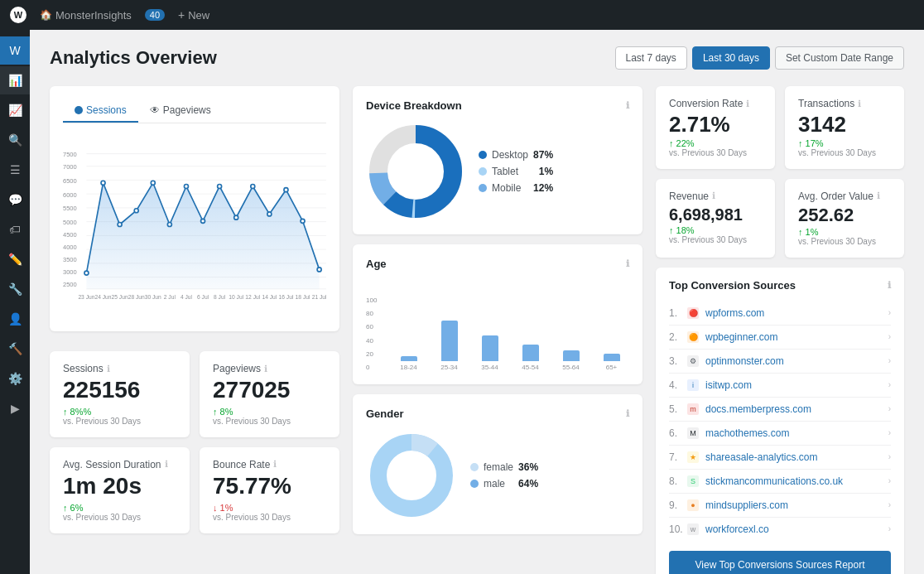 The width and height of the screenshot is (924, 574). What do you see at coordinates (498, 326) in the screenshot?
I see `age-chart-container: 100 80 60 40 20 0 18-24` at bounding box center [498, 326].